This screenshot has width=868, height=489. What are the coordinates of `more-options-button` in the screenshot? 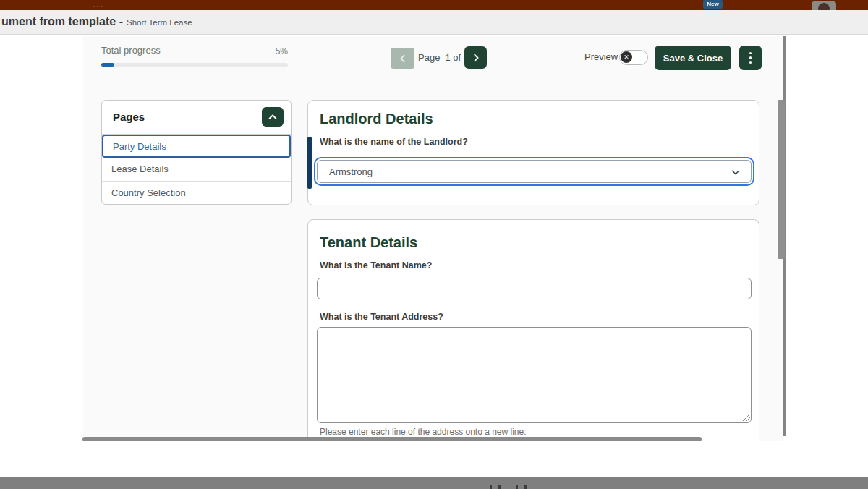 It's located at (751, 58).